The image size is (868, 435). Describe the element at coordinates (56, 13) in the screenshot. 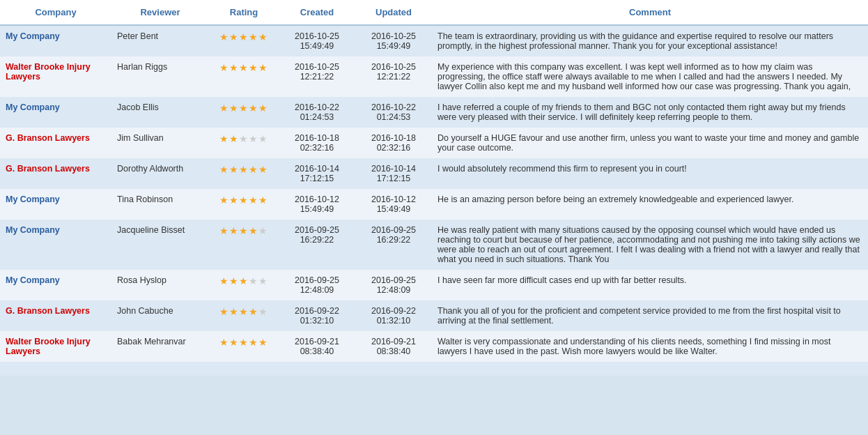

I see `header-company: Company` at that location.